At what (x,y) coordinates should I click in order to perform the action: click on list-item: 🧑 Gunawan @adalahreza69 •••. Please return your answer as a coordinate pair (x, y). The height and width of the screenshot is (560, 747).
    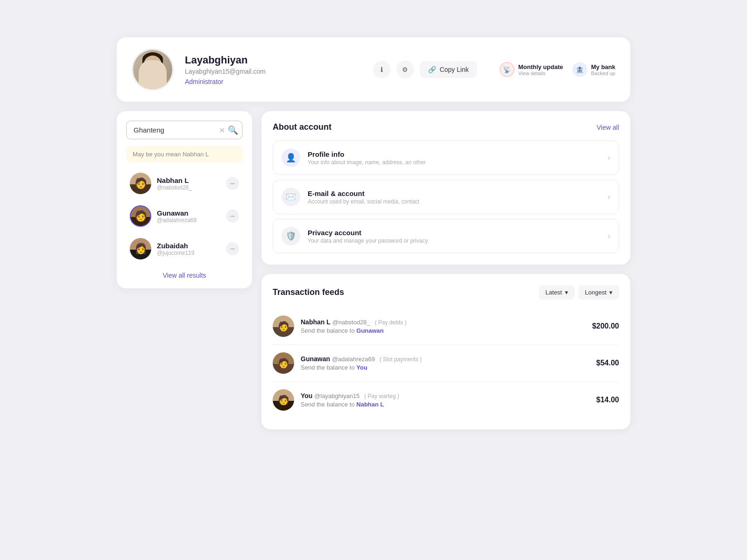
    Looking at the image, I should click on (184, 216).